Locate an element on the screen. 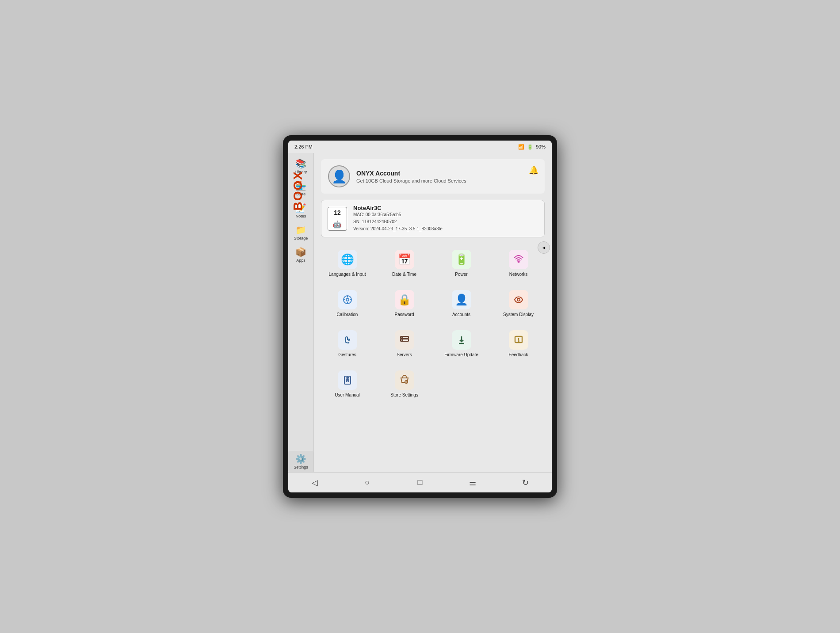  setting-datetime: 📅 Date & Time is located at coordinates (404, 263).